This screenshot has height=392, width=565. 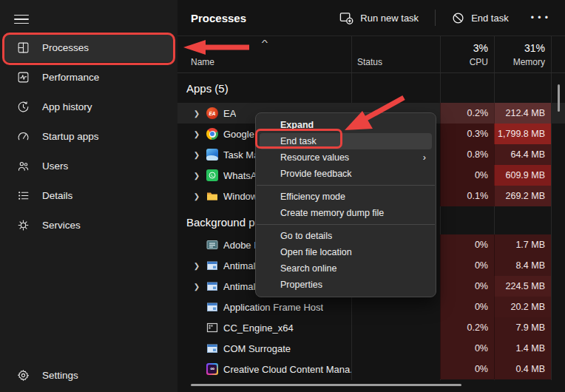 I want to click on sidebar-item-services: Services, so click(x=89, y=225).